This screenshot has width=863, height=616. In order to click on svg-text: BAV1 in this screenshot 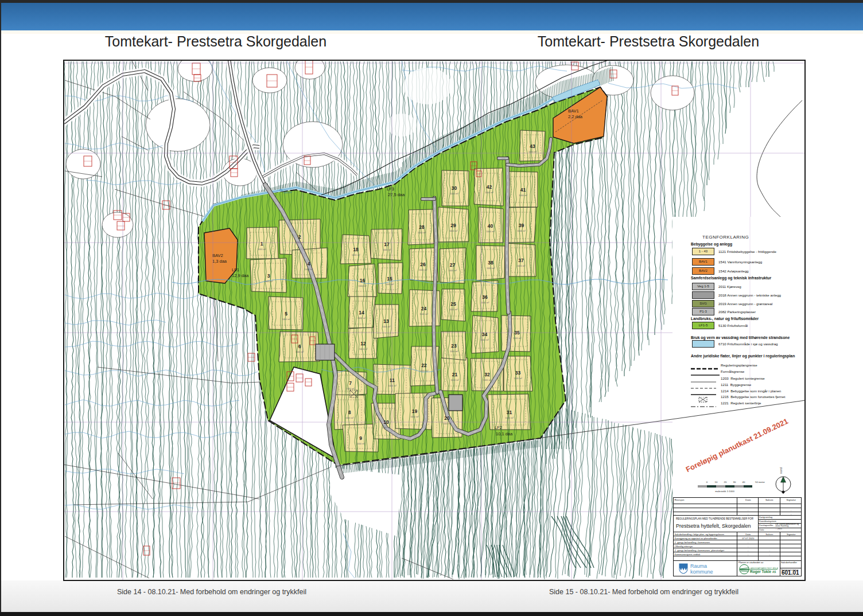, I will do `click(574, 111)`.